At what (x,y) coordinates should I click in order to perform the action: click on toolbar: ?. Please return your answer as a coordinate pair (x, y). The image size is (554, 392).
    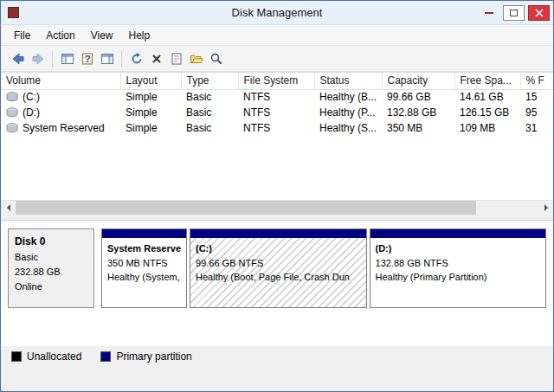
    Looking at the image, I should click on (277, 59).